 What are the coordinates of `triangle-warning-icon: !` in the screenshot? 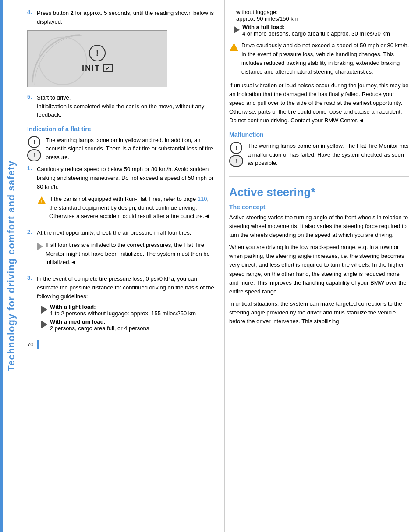 It's located at (42, 200).